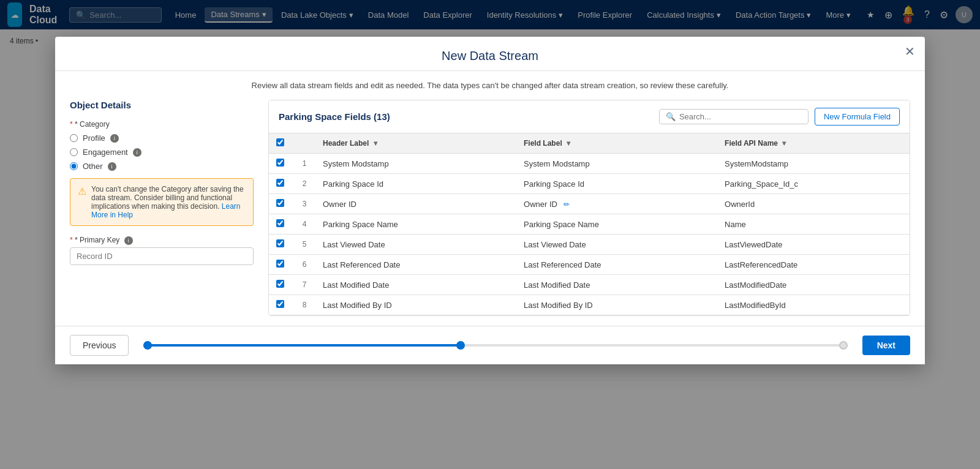  What do you see at coordinates (162, 256) in the screenshot?
I see `primary-key-input` at bounding box center [162, 256].